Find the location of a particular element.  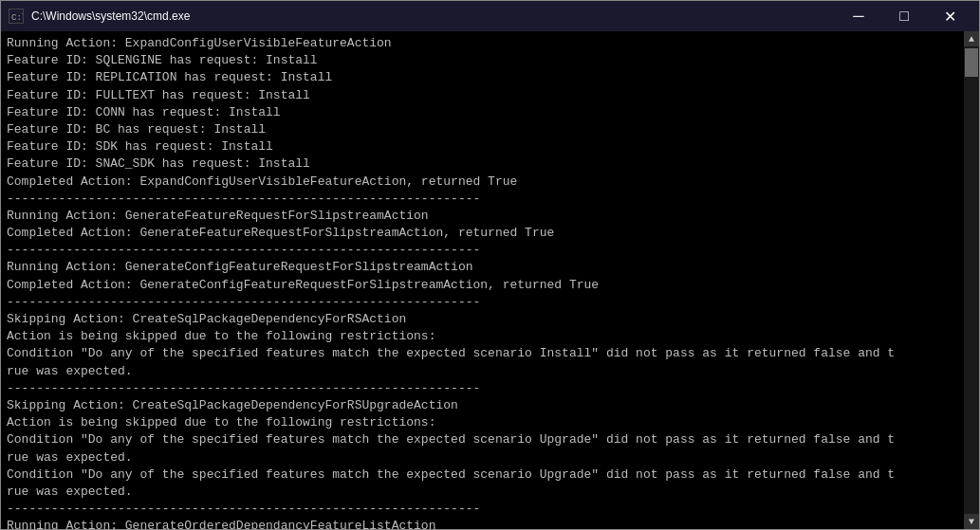

console-line: Feature ID: REPLICATION has request: Ins… is located at coordinates (482, 78).